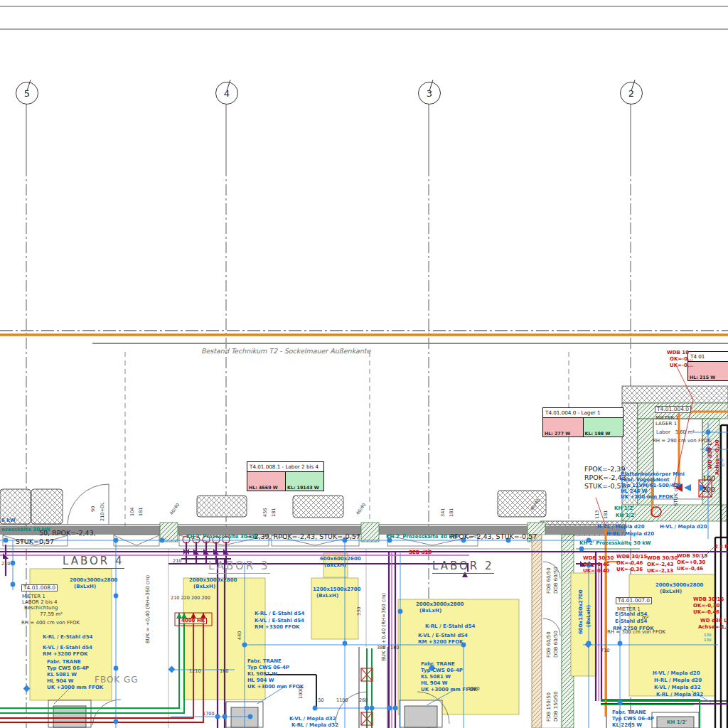  What do you see at coordinates (464, 567) in the screenshot?
I see `cad-label: LABOR 2` at bounding box center [464, 567].